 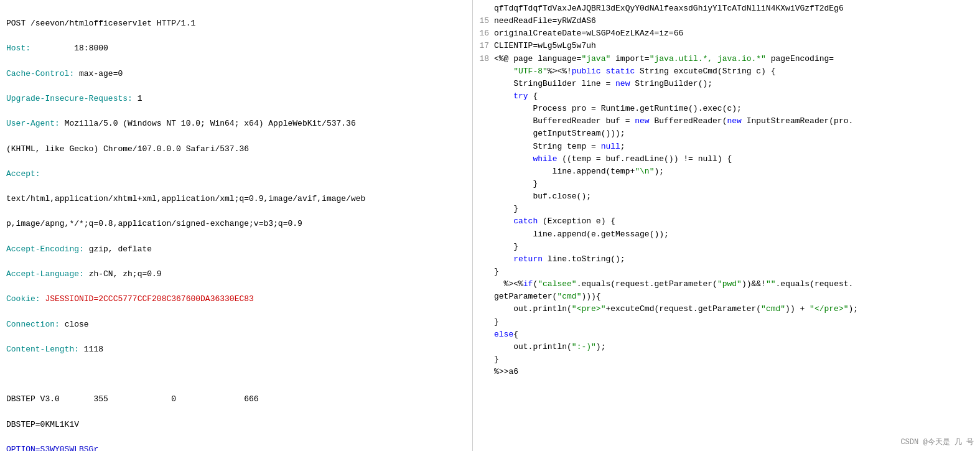 What do you see at coordinates (728, 121) in the screenshot?
I see `code-line-buf: BufferedReader buf = new BufferedReader(…` at bounding box center [728, 121].